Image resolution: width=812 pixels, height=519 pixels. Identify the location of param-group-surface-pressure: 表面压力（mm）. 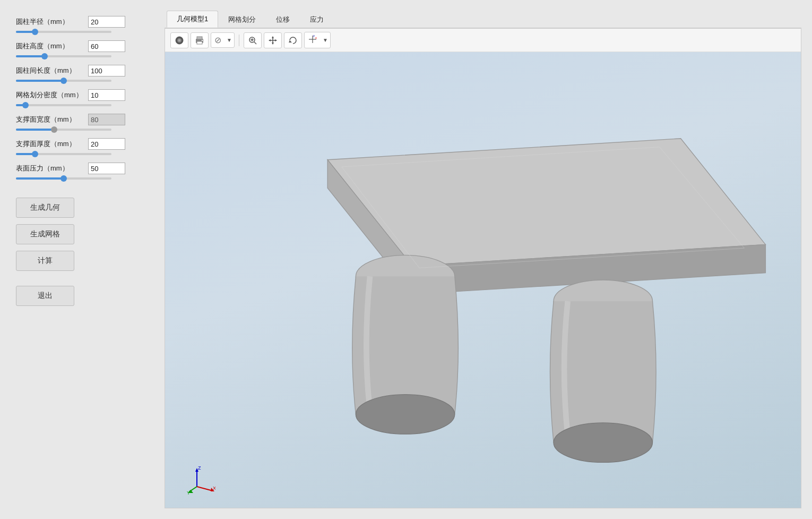
(85, 171).